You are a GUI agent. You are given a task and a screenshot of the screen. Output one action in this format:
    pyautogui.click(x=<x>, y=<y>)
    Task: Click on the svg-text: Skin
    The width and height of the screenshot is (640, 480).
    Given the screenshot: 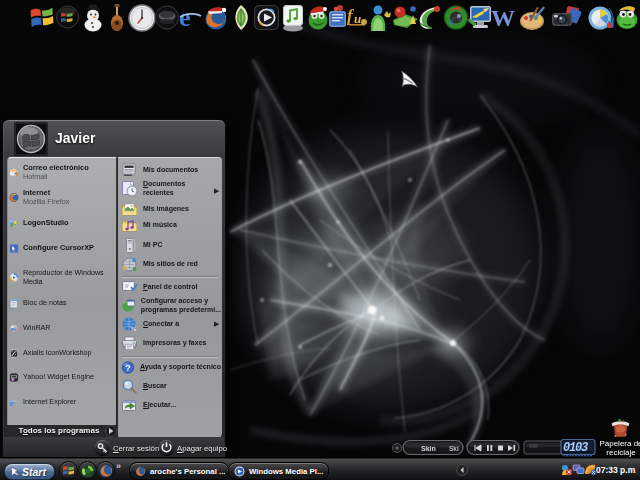 What is the action you would take?
    pyautogui.click(x=428, y=448)
    